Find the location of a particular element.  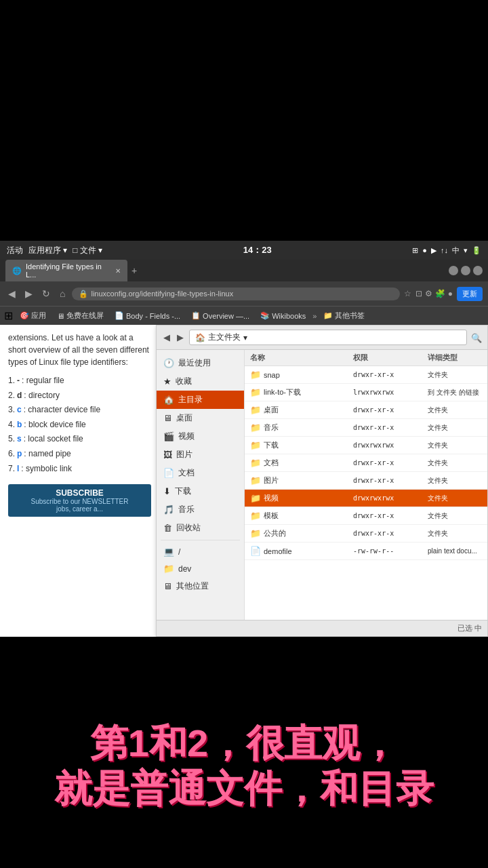

sidebar-item-root: 💻 / is located at coordinates (201, 552).